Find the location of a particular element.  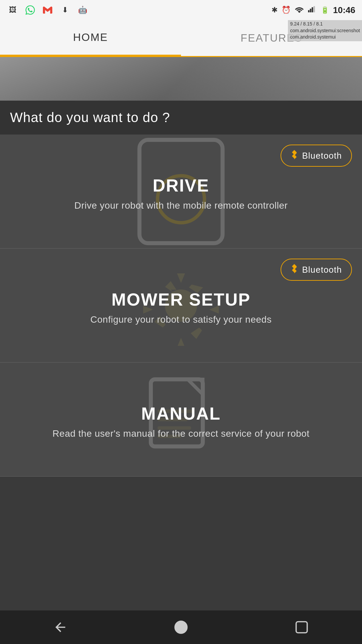

gmail-icon is located at coordinates (48, 10).